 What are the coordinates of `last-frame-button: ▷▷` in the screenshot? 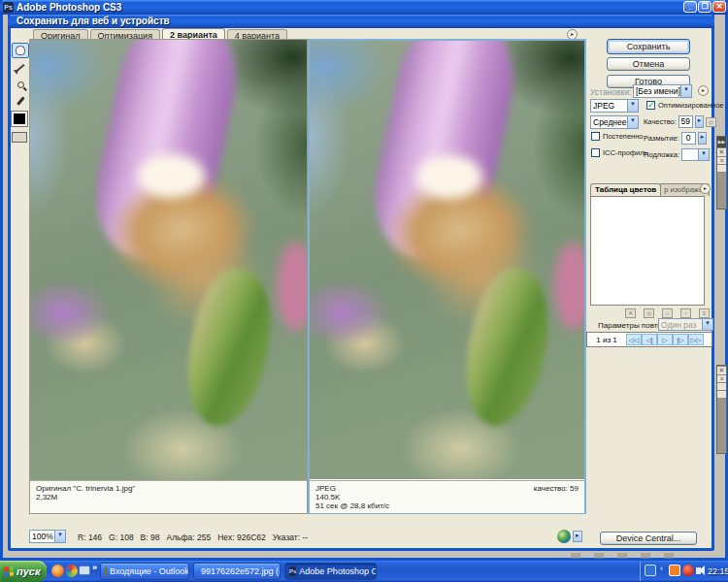 It's located at (696, 340).